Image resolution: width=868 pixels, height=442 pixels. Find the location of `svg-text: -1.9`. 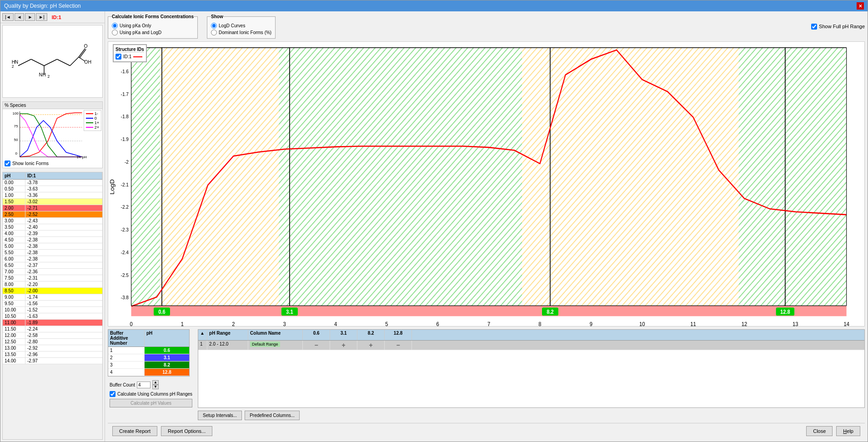

svg-text: -1.9 is located at coordinates (125, 139).